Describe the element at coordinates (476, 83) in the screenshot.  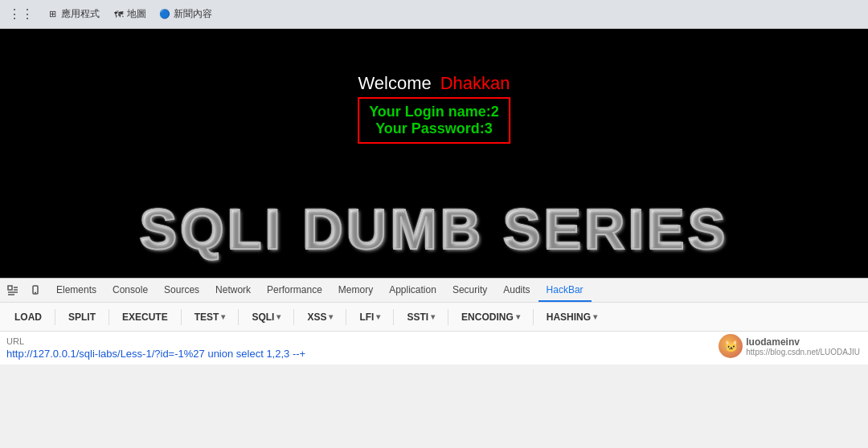
I see `welcome-name: Dhakkan` at that location.